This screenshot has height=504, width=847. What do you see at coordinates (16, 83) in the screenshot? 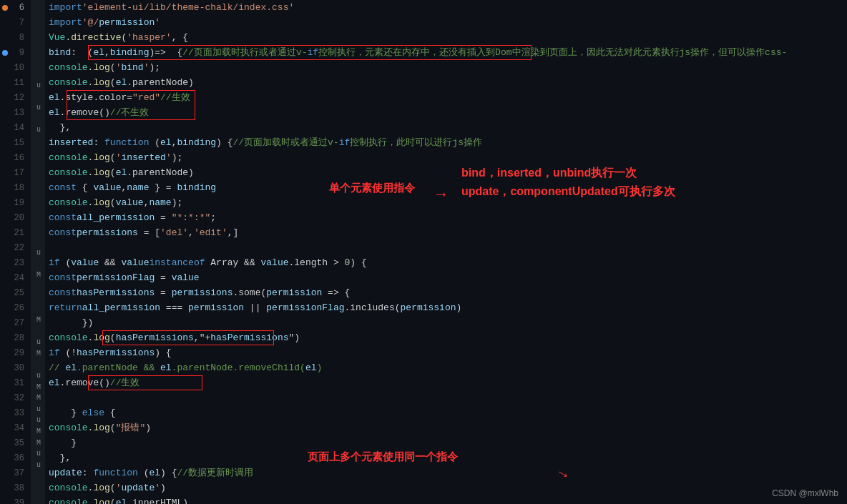
I see `line-number: 11` at bounding box center [16, 83].